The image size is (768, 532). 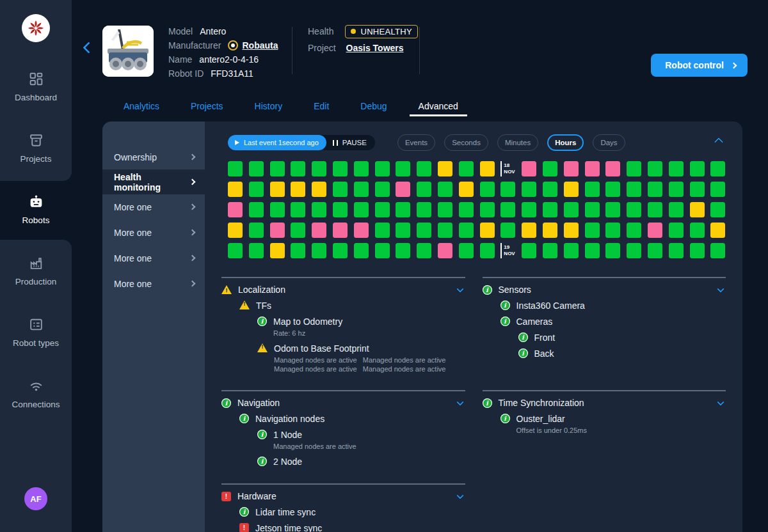 I want to click on brand-logo, so click(x=36, y=28).